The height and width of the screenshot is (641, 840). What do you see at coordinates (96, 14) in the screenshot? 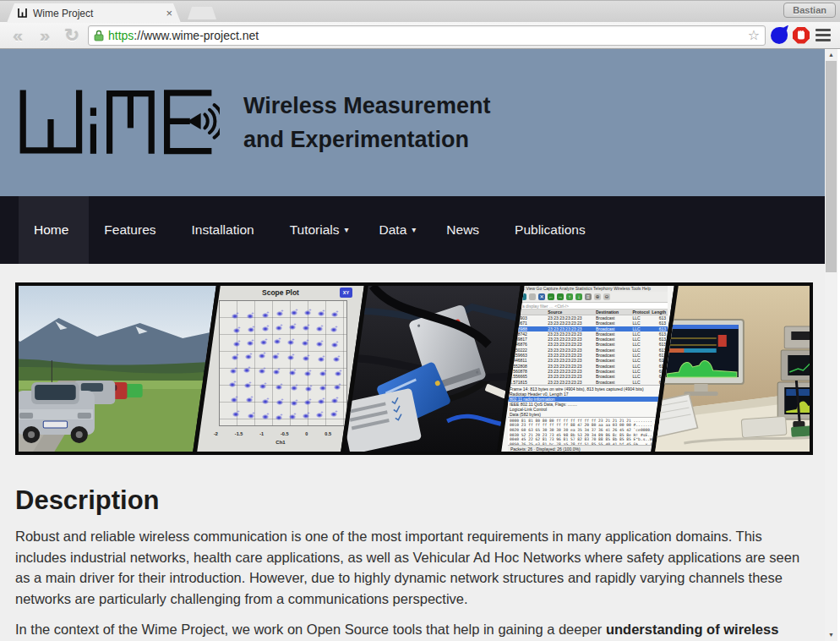
I see `tab-title: Wime Project` at bounding box center [96, 14].